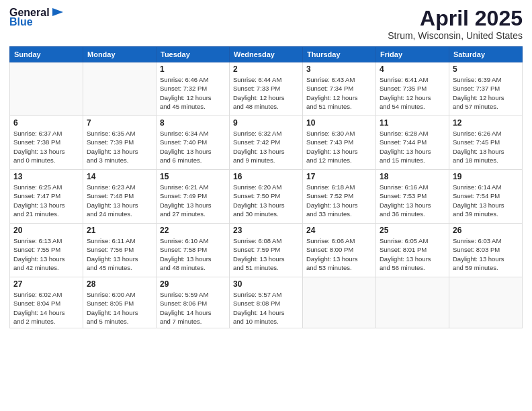 The height and width of the screenshot is (411, 532). What do you see at coordinates (412, 200) in the screenshot?
I see `day-info: Sunrise: 6:16 AM Sunset: 7:53 PM Dayligh…` at bounding box center [412, 200].